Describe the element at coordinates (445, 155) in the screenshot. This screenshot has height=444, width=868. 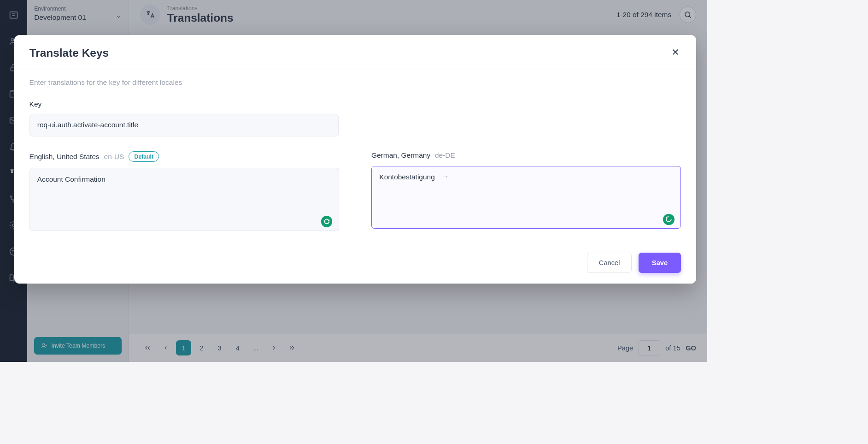
I see `locale-de-code: de-DE` at that location.